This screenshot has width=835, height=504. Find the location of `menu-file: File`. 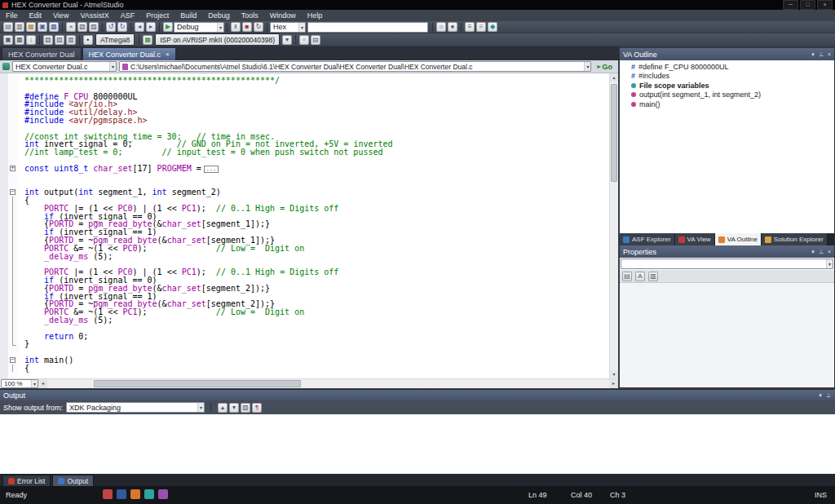

menu-file: File is located at coordinates (11, 15).